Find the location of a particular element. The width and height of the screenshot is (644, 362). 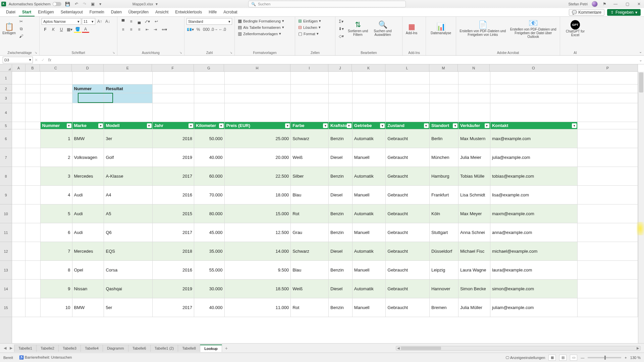

format-as-table-button: ▤Als Tabelle formatieren▾ is located at coordinates (261, 27).